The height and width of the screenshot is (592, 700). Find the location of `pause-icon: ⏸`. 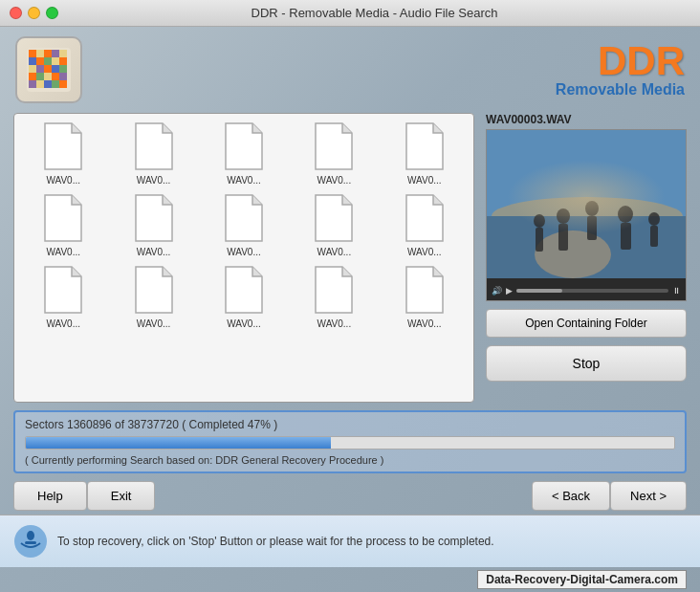

pause-icon: ⏸ is located at coordinates (677, 291).